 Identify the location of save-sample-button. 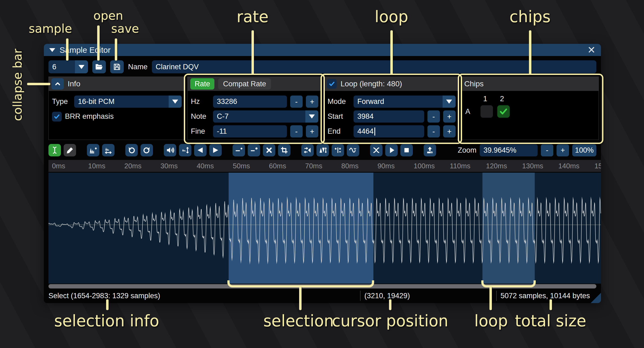
(117, 67).